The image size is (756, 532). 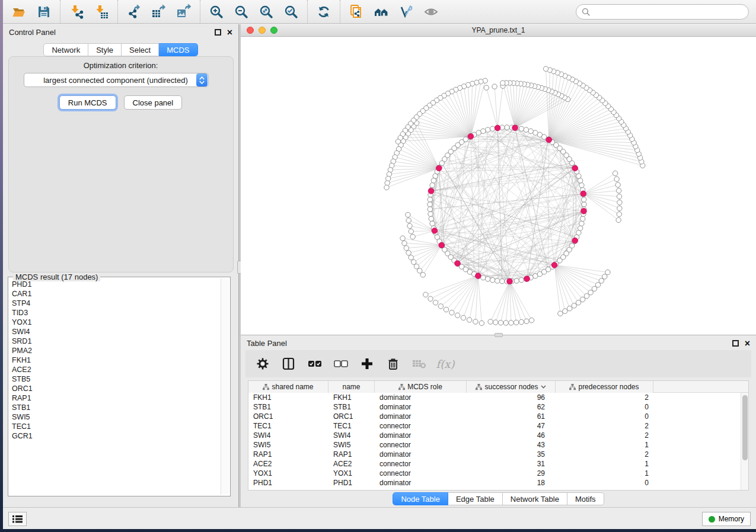 I want to click on table-row: SWI4SWI4dominator462, so click(x=498, y=435).